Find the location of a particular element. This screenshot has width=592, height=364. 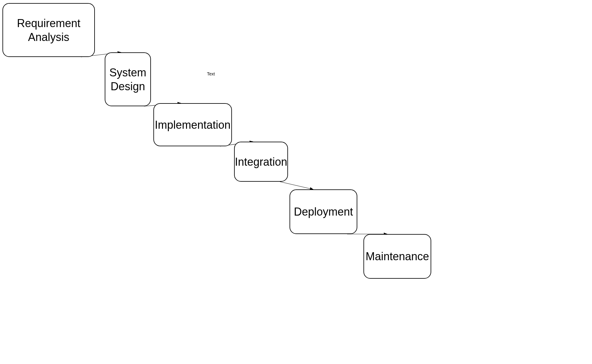

node-label: Deployment is located at coordinates (323, 212).